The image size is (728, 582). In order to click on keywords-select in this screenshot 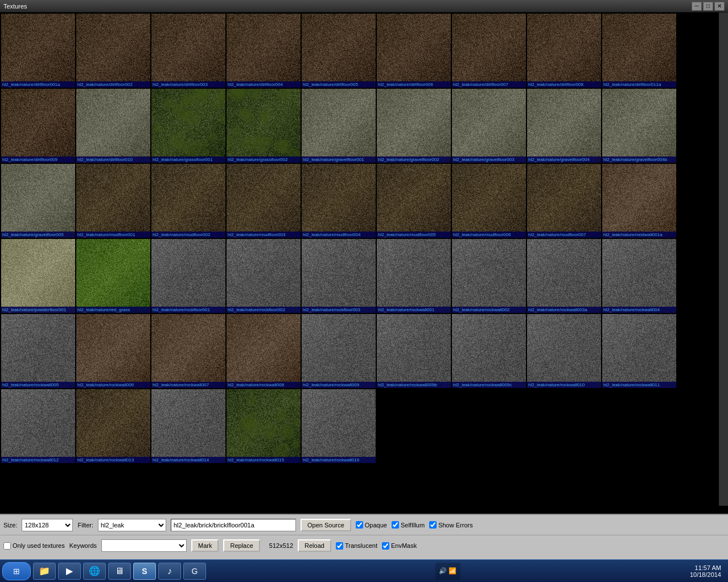, I will do `click(144, 546)`.